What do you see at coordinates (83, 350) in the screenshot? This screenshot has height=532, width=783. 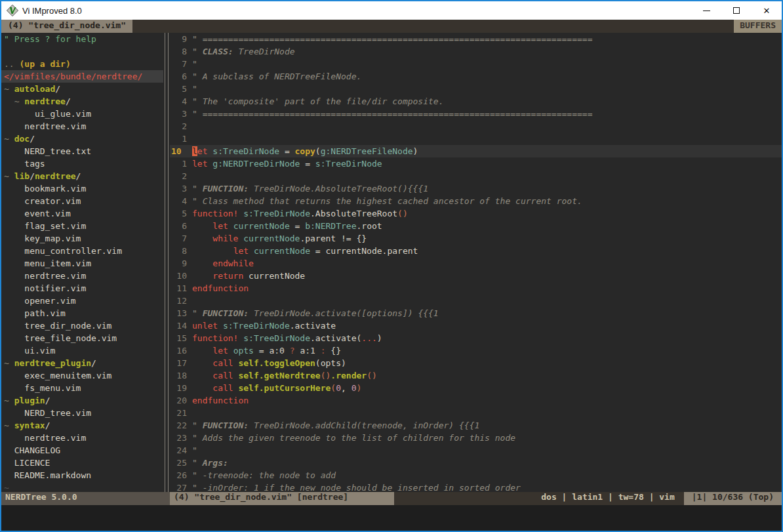 I see `tree-item: ui.vim` at bounding box center [83, 350].